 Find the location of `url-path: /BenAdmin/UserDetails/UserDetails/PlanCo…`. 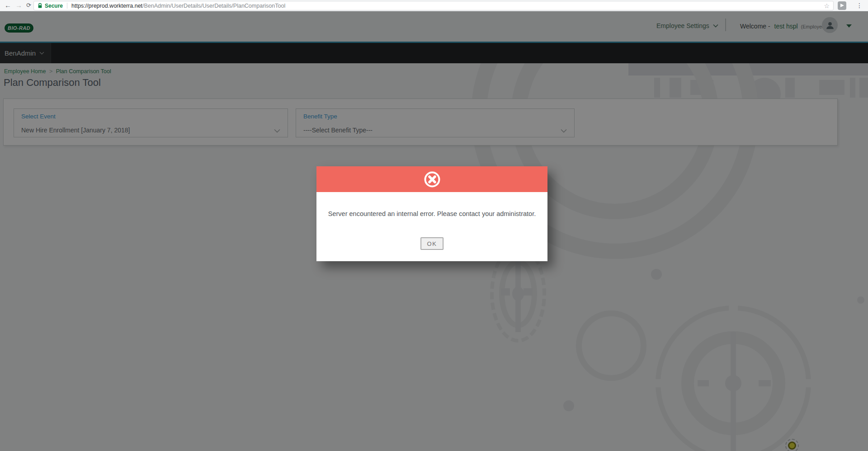

url-path: /BenAdmin/UserDetails/UserDetails/PlanCo… is located at coordinates (214, 6).